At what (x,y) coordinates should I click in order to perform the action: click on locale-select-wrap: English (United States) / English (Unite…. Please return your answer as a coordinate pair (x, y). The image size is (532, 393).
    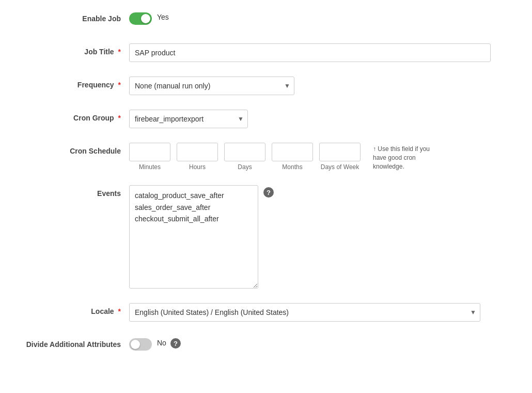
    Looking at the image, I should click on (305, 312).